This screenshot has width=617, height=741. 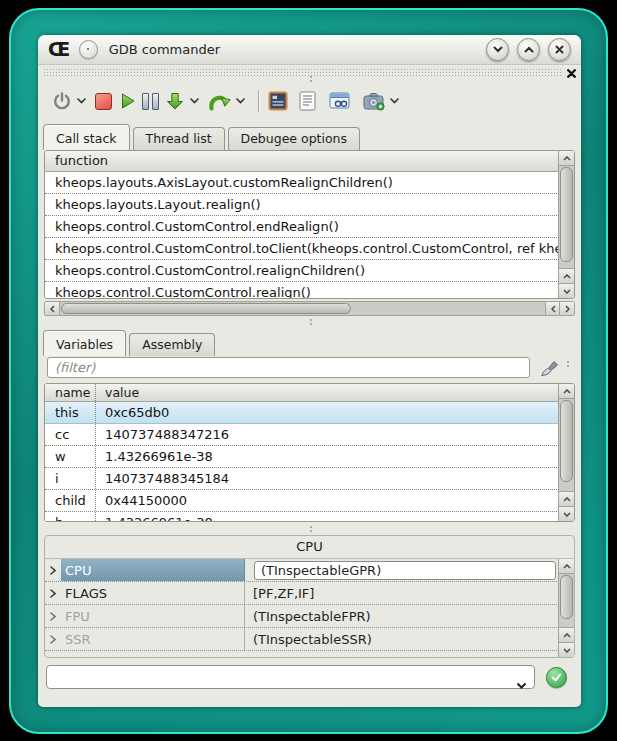 What do you see at coordinates (278, 101) in the screenshot?
I see `cpu-view-button` at bounding box center [278, 101].